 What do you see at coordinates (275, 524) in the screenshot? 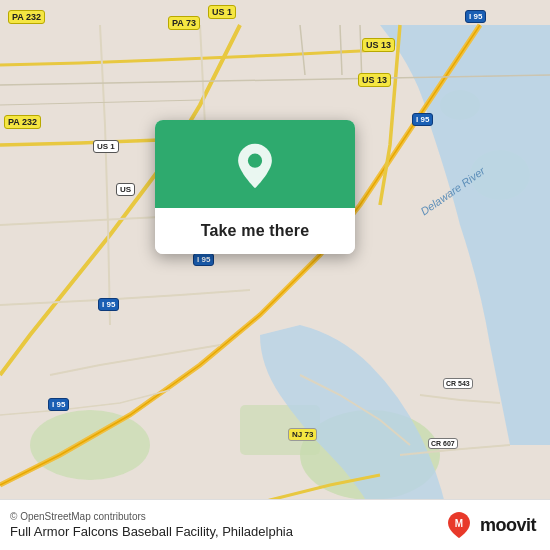
I see `bottom-bar: © OpenStreetMap contributors Full Armor …` at bounding box center [275, 524].